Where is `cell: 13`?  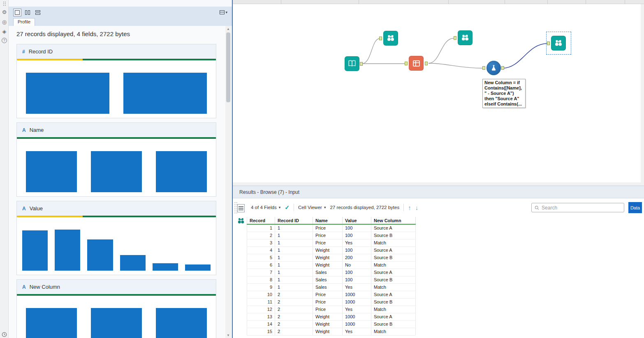 cell: 13 is located at coordinates (261, 317).